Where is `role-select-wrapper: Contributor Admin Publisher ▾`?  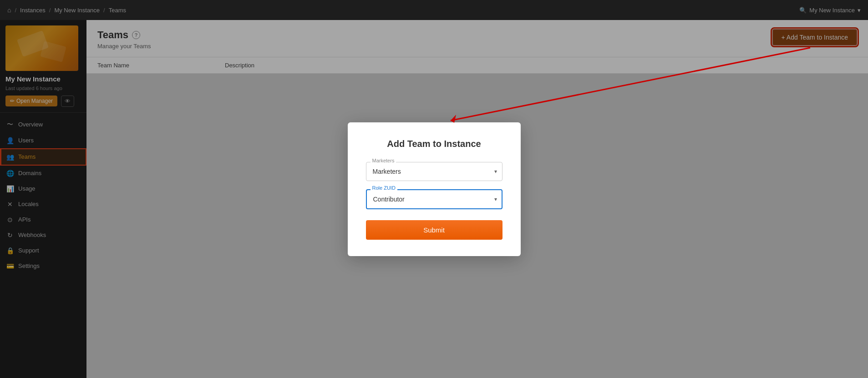 role-select-wrapper: Contributor Admin Publisher ▾ is located at coordinates (434, 199).